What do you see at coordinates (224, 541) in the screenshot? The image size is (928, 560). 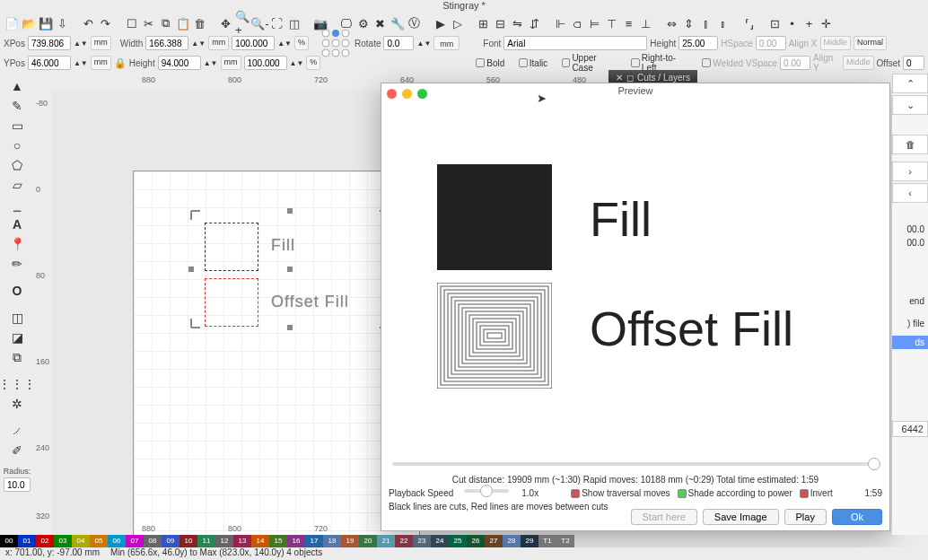 I see `color-swatch-12: 12` at bounding box center [224, 541].